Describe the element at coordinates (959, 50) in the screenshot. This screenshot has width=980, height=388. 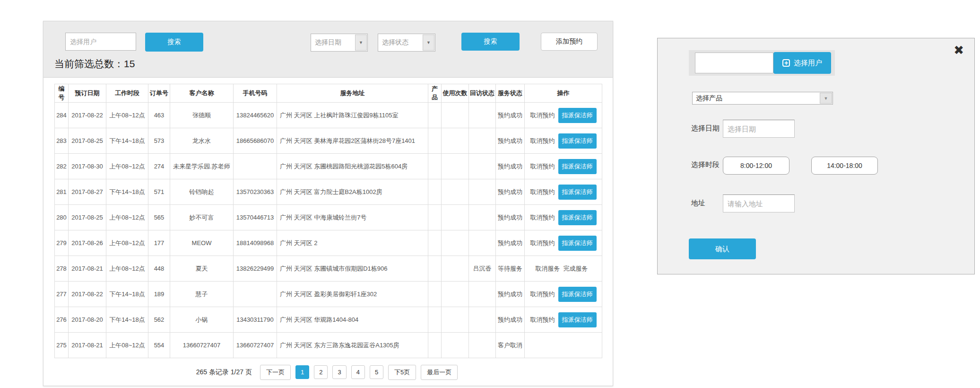
I see `close-icon: ✖` at that location.